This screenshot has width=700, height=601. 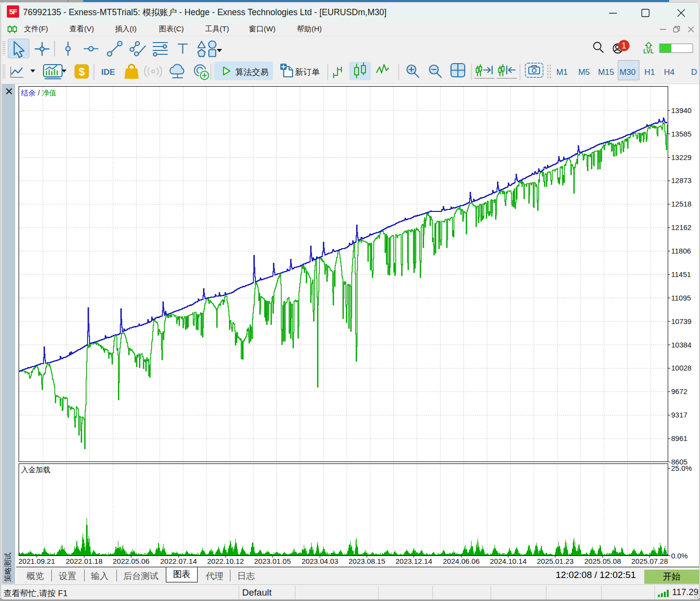 What do you see at coordinates (307, 72) in the screenshot?
I see `svg-text: 新订单` at bounding box center [307, 72].